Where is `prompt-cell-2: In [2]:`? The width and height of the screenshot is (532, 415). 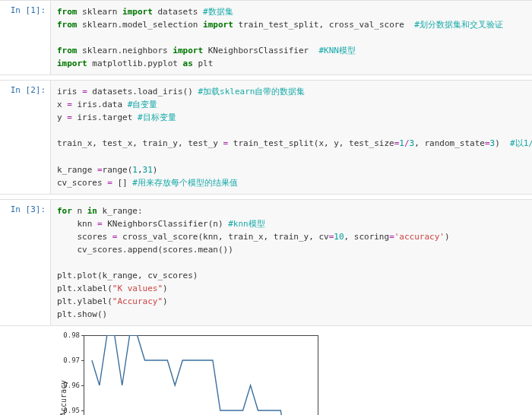
prompt-cell-2: In [2]: is located at coordinates (25, 137).